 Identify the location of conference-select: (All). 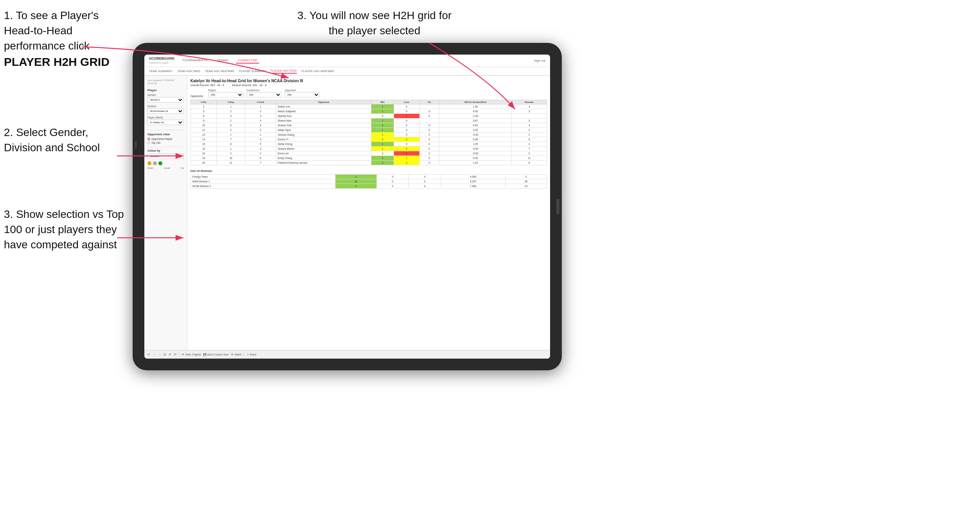
(264, 95).